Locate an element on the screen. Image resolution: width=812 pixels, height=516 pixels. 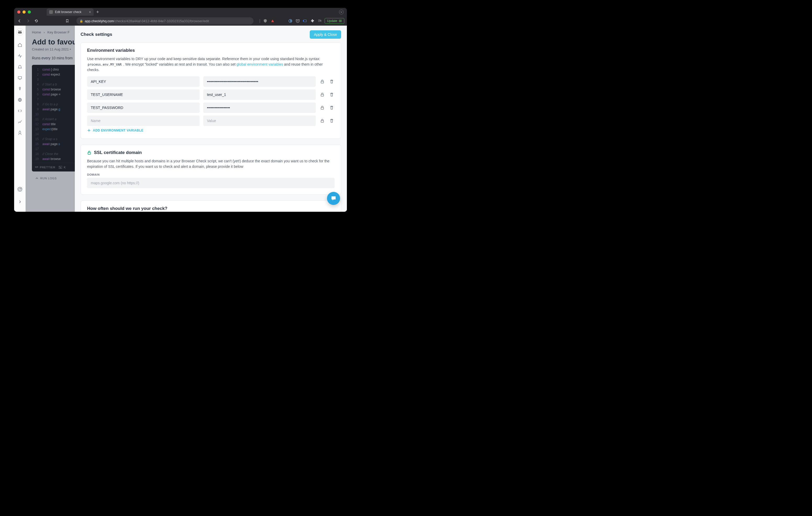
env-table is located at coordinates (211, 94).